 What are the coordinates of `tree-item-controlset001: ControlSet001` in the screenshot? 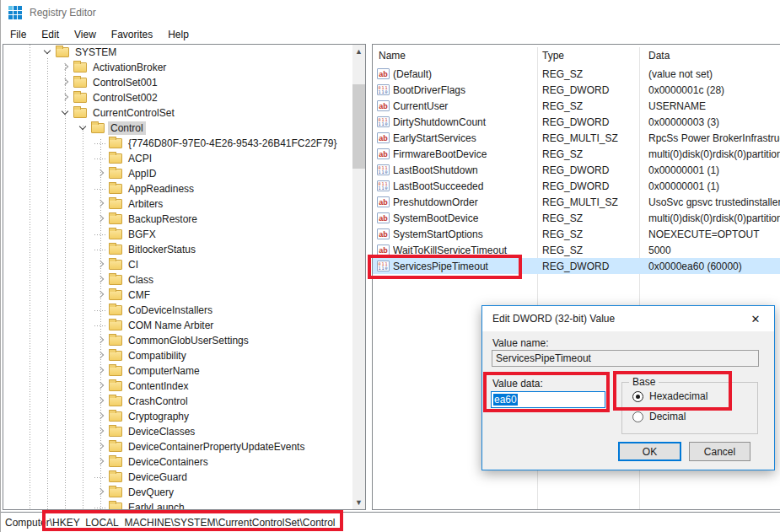 It's located at (178, 83).